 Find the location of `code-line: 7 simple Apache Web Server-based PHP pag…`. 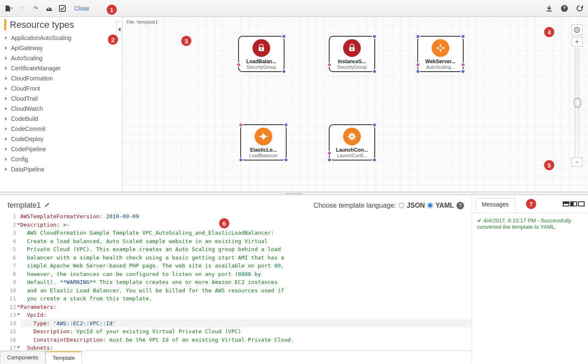

code-line: 7 simple Apache Web Server-based PHP pag… is located at coordinates (237, 266).